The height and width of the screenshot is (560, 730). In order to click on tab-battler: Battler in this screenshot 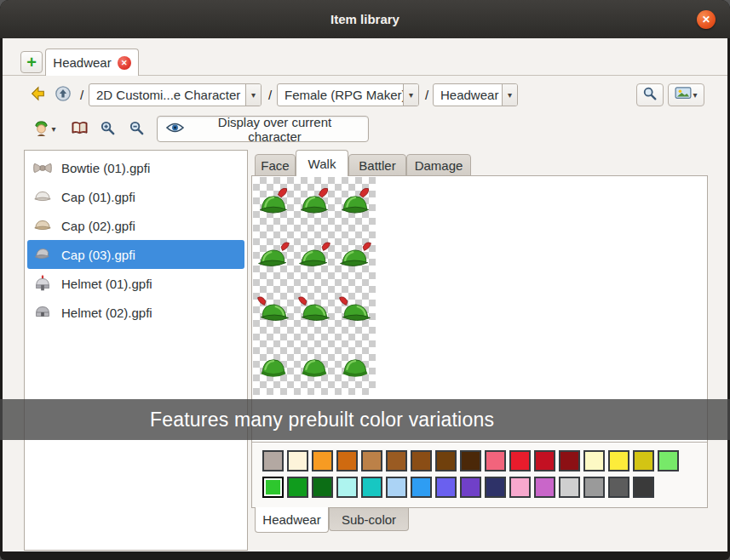, I will do `click(377, 165)`.